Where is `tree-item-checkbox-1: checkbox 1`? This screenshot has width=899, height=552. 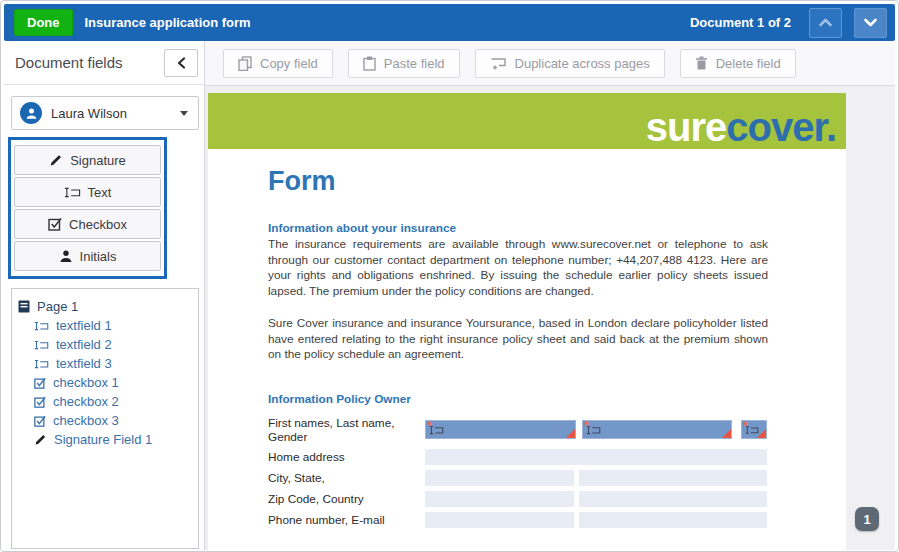
tree-item-checkbox-1: checkbox 1 is located at coordinates (105, 382).